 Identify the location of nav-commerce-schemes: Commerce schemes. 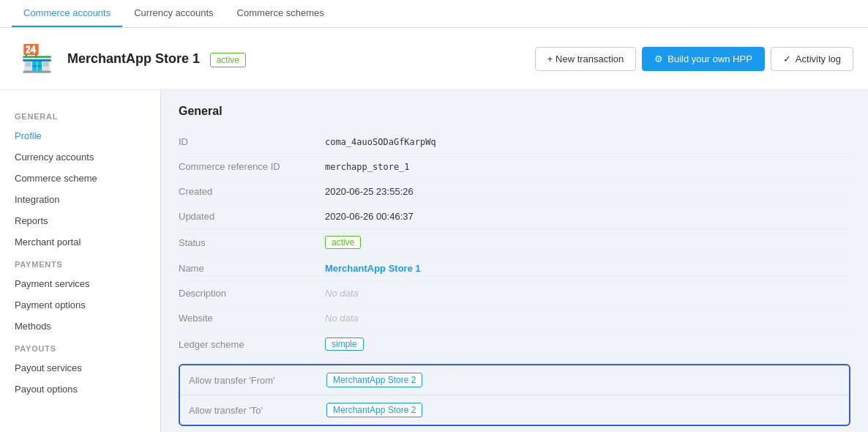
(281, 13).